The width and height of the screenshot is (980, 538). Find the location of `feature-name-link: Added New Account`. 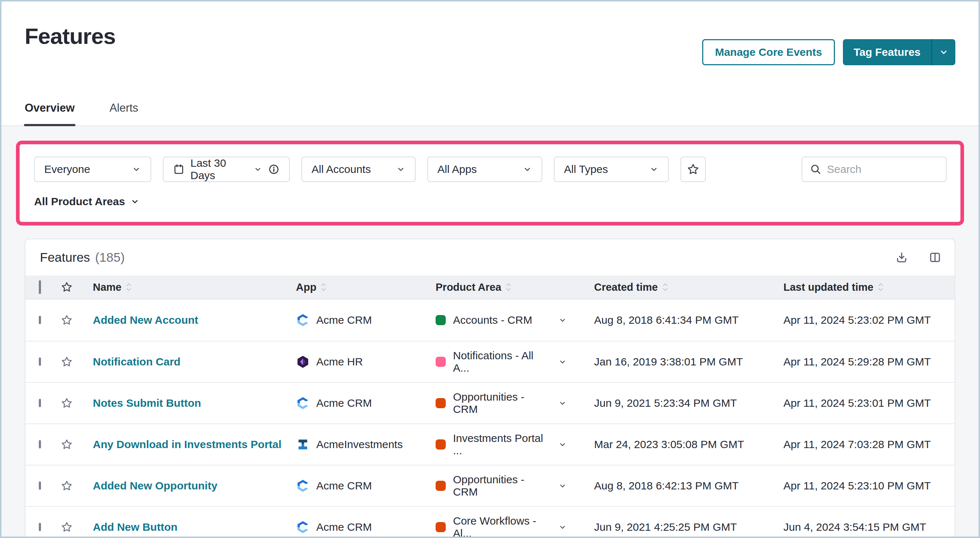

feature-name-link: Added New Account is located at coordinates (145, 320).